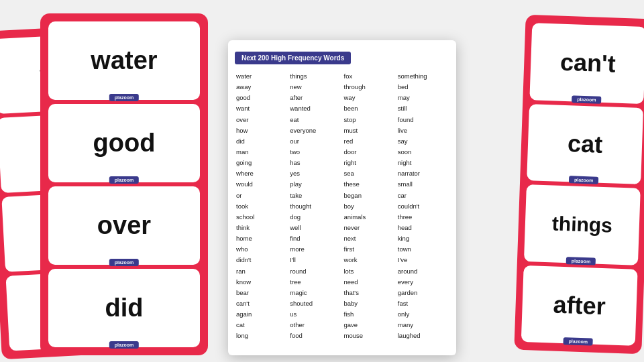 This screenshot has width=644, height=362. What do you see at coordinates (582, 225) in the screenshot?
I see `word-card-things: things plazoom` at bounding box center [582, 225].